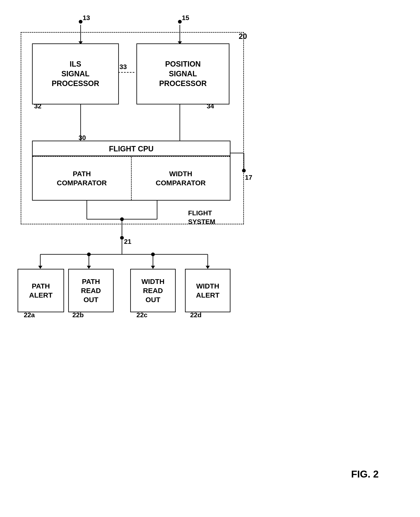 The height and width of the screenshot is (517, 420). I want to click on bus-dot-width-readout, so click(153, 254).